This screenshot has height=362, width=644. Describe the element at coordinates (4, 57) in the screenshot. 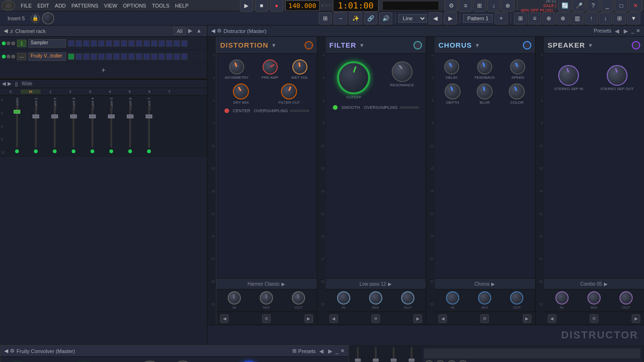

I see `channel2-dot-active` at that location.